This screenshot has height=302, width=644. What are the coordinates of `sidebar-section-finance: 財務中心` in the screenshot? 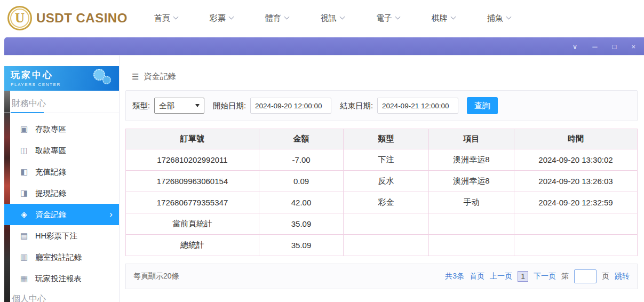 It's located at (29, 104).